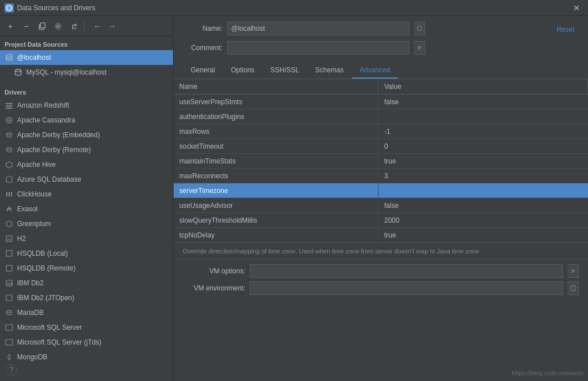  What do you see at coordinates (74, 26) in the screenshot?
I see `export-button` at bounding box center [74, 26].